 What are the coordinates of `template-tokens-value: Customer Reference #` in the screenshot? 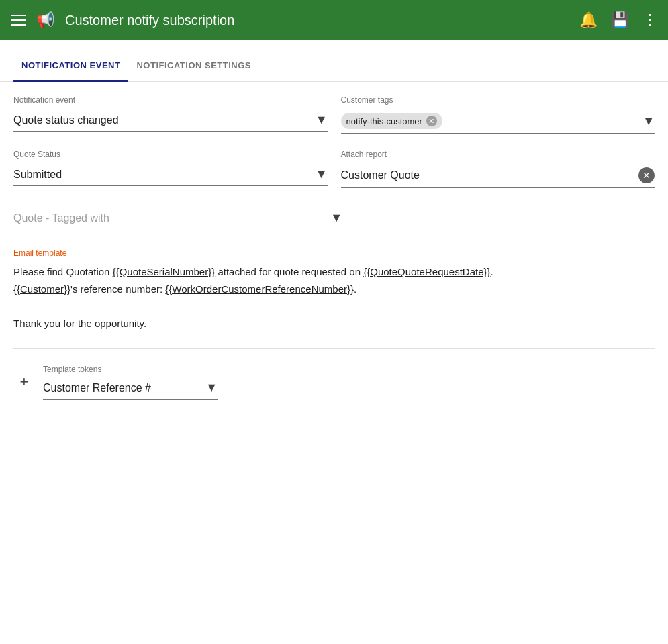 It's located at (124, 388).